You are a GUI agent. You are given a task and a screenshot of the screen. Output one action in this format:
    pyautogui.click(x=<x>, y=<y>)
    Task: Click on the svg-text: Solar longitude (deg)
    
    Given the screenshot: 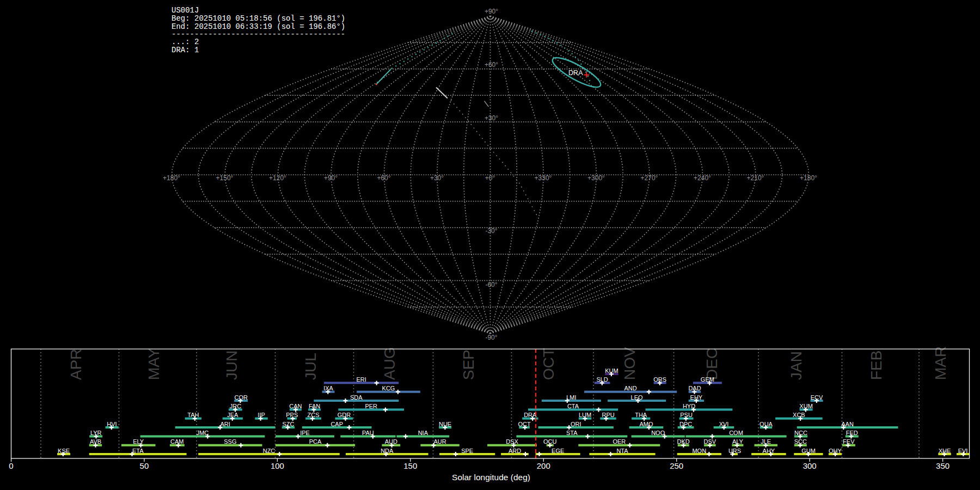 What is the action you would take?
    pyautogui.click(x=491, y=477)
    